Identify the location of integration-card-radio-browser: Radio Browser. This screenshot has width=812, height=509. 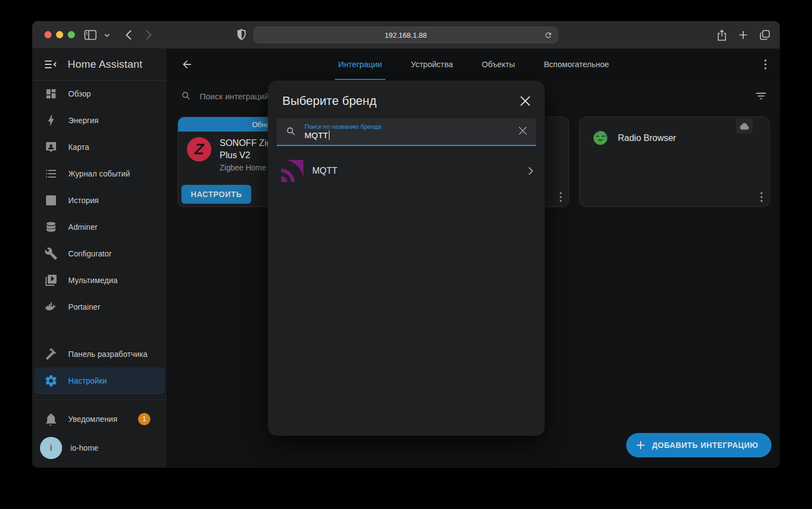
(674, 162).